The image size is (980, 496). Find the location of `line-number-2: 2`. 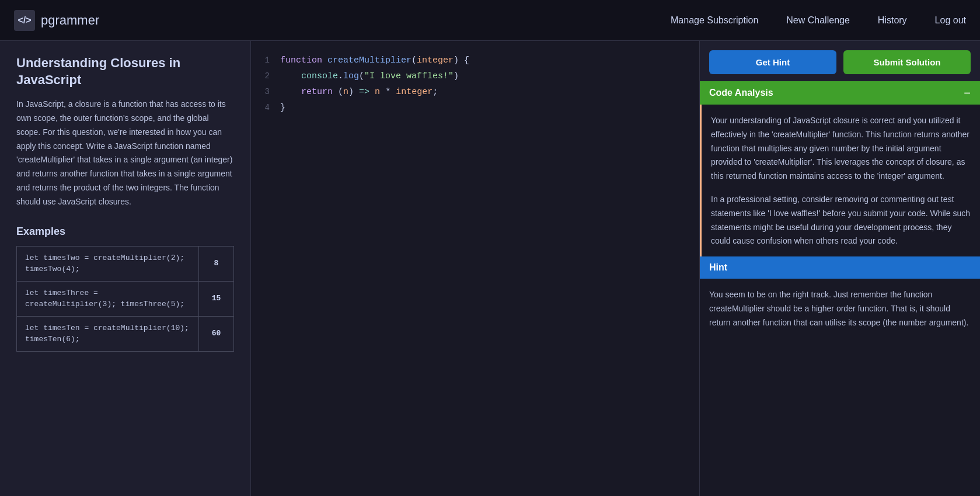

line-number-2: 2 is located at coordinates (266, 76).